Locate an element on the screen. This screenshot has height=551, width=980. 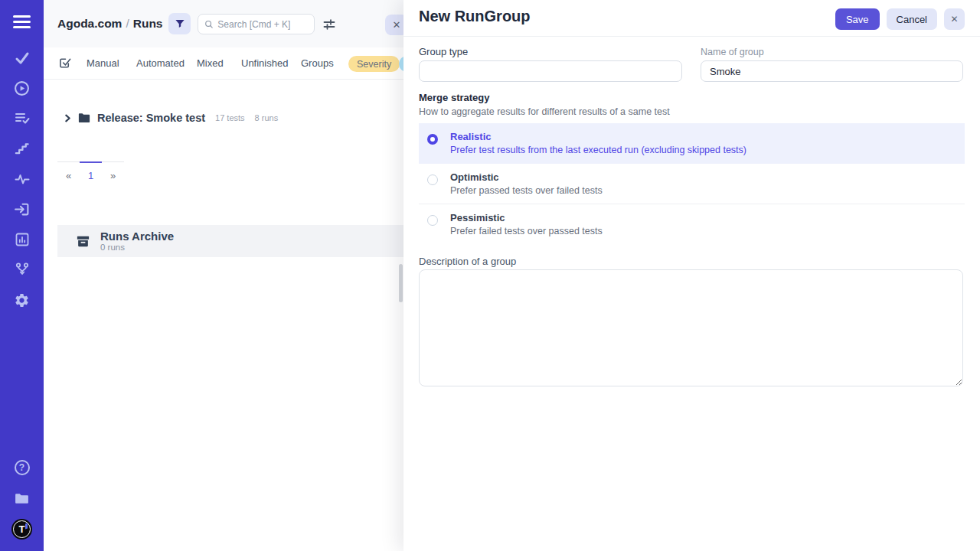
runs-topbar: Agoda.com/Runs is located at coordinates (224, 24).